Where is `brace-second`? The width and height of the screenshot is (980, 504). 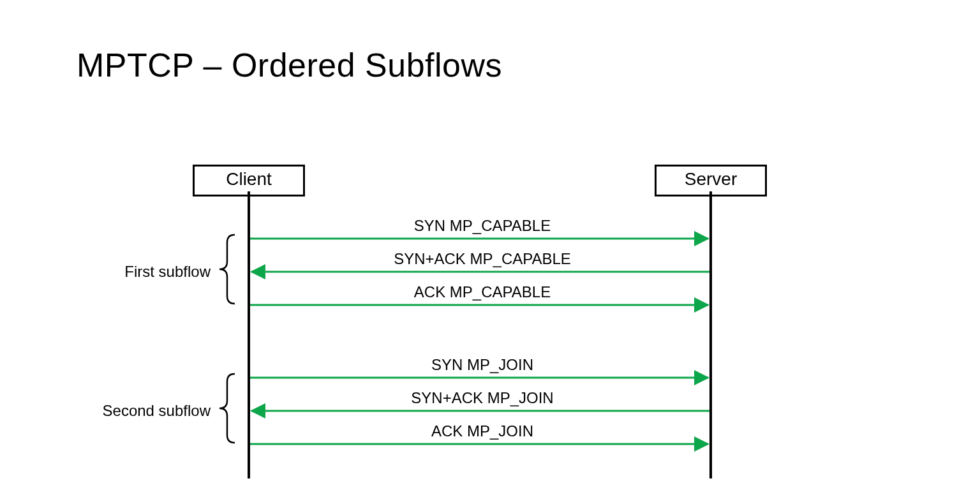
brace-second is located at coordinates (227, 408).